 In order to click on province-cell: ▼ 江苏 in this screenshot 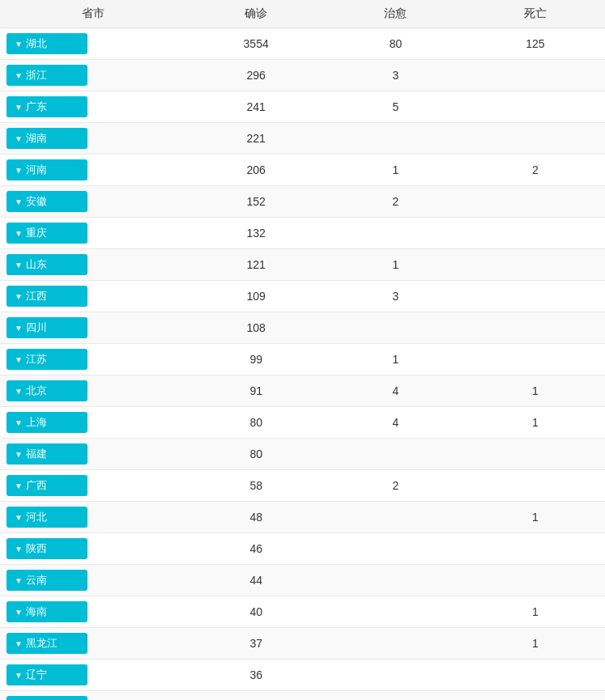, I will do `click(93, 359)`.